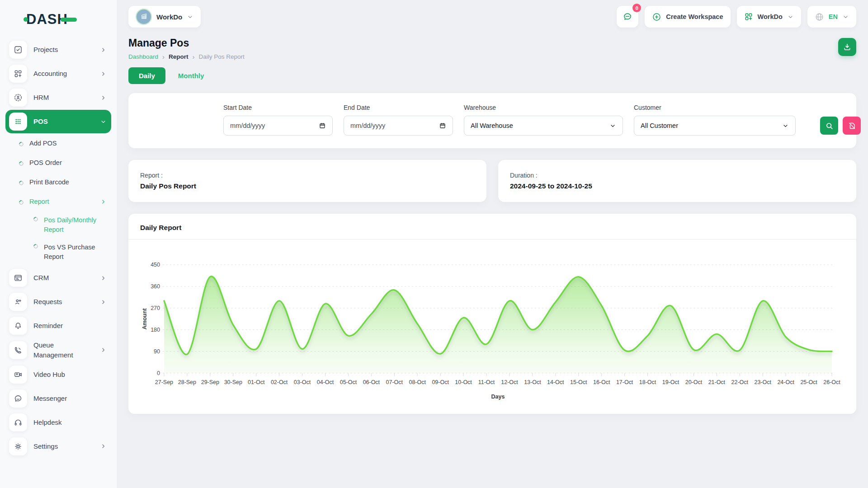 This screenshot has height=488, width=868. Describe the element at coordinates (278, 108) in the screenshot. I see `start-date-label: Start Date` at that location.